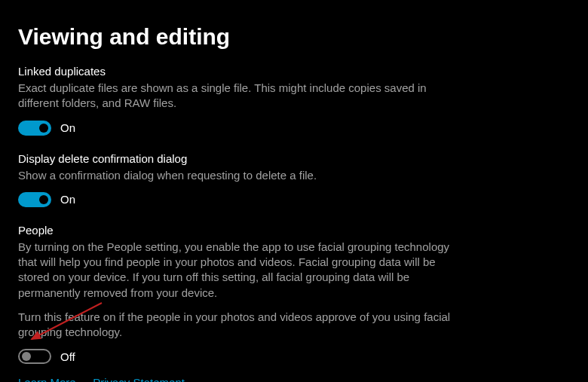 This screenshot has height=382, width=588. I want to click on linked-duplicates-state: On, so click(68, 128).